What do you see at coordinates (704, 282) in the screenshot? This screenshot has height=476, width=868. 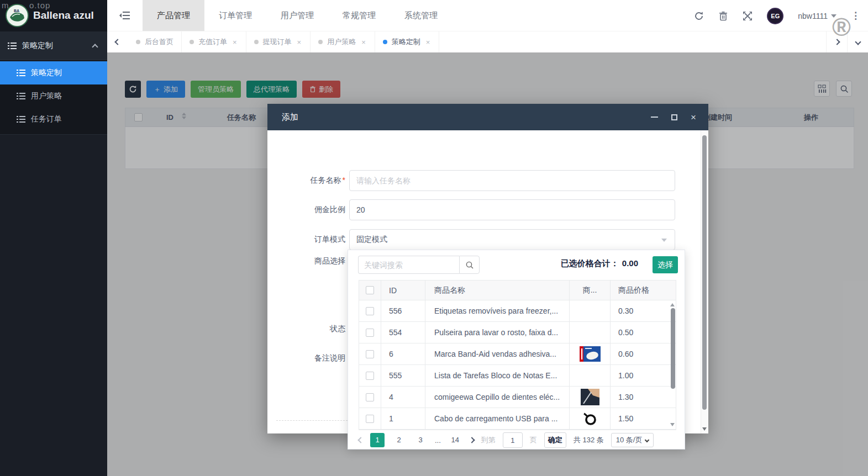 I see `modal-scrollbar` at bounding box center [704, 282].